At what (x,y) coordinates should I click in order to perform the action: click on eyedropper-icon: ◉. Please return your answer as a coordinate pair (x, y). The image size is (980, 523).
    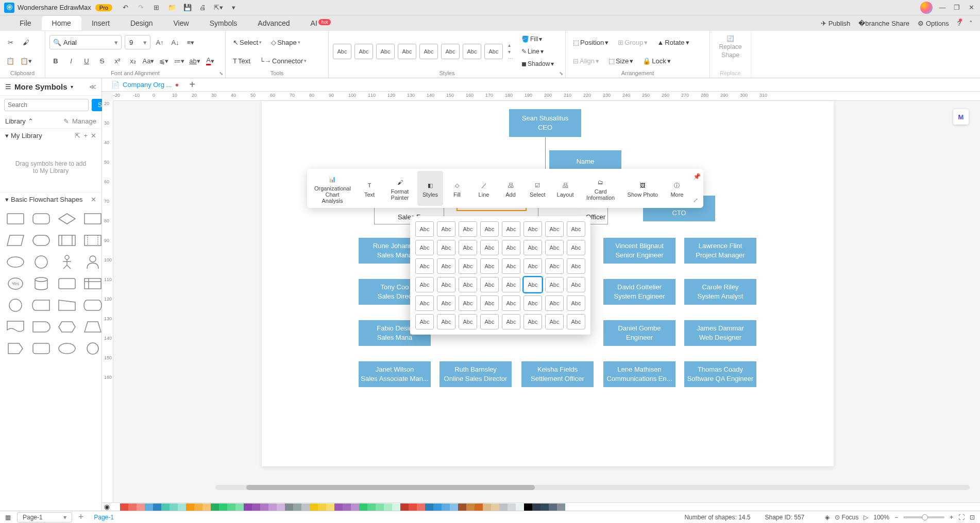
    Looking at the image, I should click on (107, 507).